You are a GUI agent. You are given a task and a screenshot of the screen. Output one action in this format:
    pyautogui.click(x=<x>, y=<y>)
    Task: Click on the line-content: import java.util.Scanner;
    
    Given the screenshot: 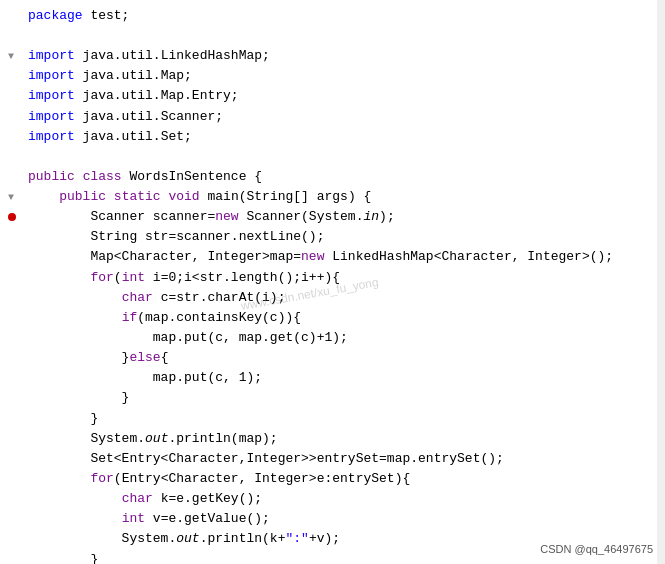 What is the action you would take?
    pyautogui.click(x=342, y=117)
    